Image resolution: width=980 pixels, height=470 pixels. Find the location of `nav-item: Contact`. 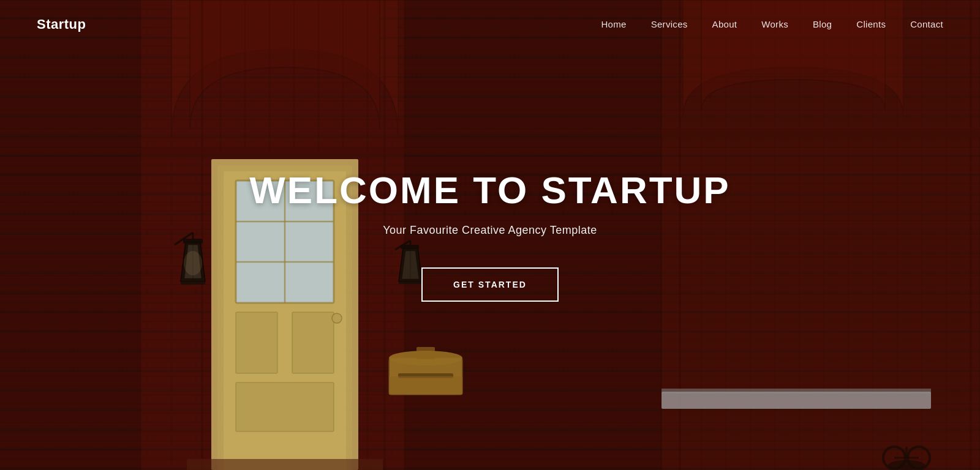

nav-item: Contact is located at coordinates (927, 24).